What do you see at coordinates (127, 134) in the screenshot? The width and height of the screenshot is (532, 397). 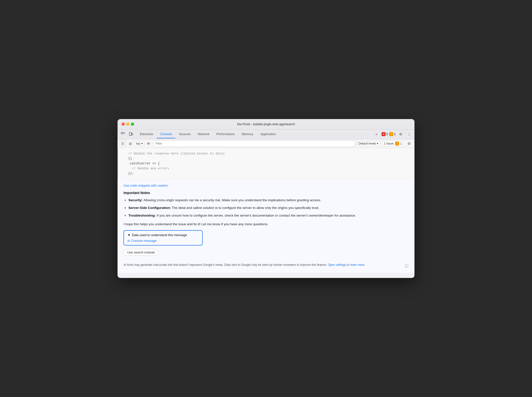 I see `tab-bar-left-icons` at bounding box center [127, 134].